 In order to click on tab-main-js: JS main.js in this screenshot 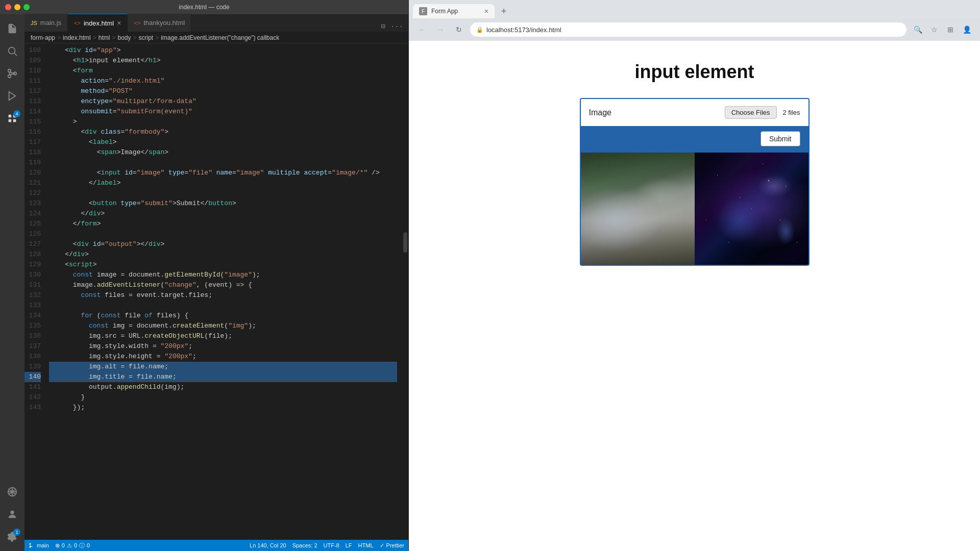, I will do `click(46, 22)`.